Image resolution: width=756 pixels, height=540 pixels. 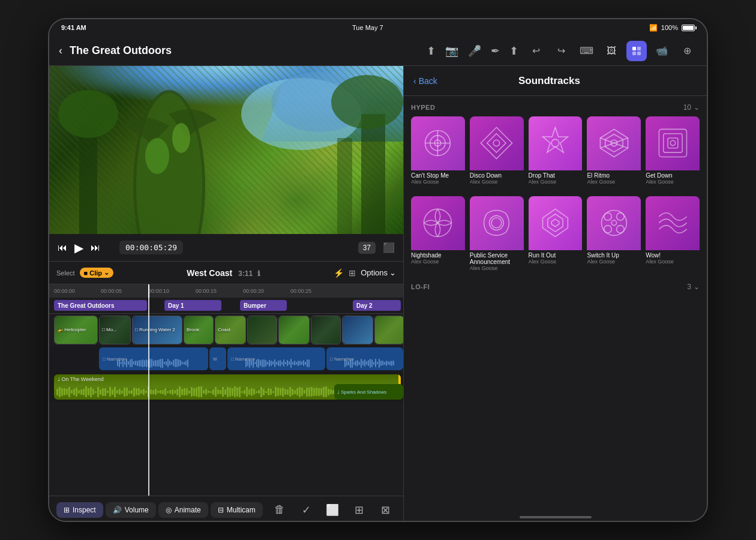 I want to click on home-bar, so click(x=556, y=517).